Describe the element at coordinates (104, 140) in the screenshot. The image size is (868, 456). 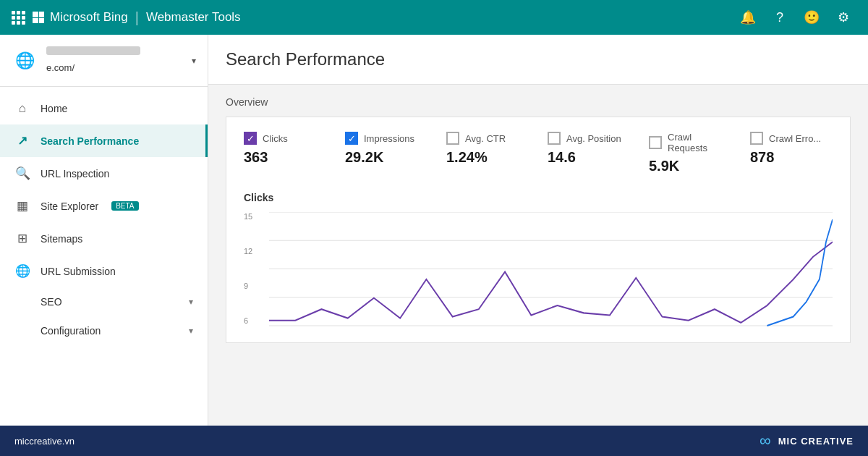
I see `sidebar-item-search-performance: ↗ Search Performance` at that location.